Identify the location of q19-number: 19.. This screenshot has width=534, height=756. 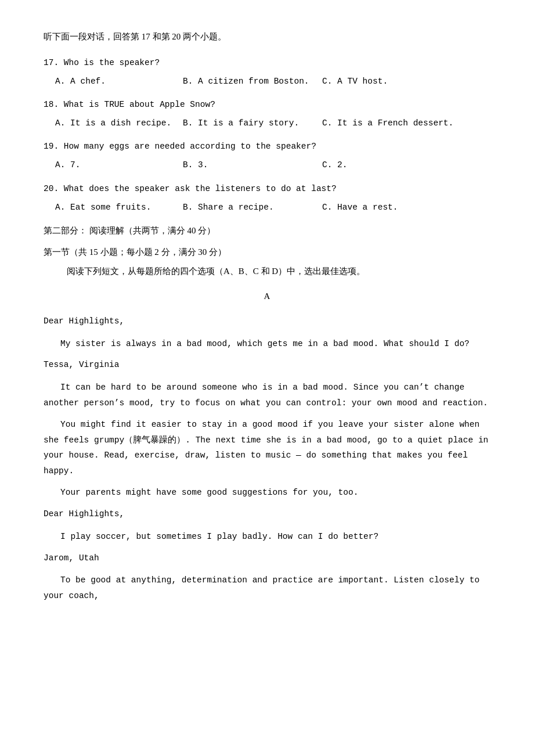
(51, 146).